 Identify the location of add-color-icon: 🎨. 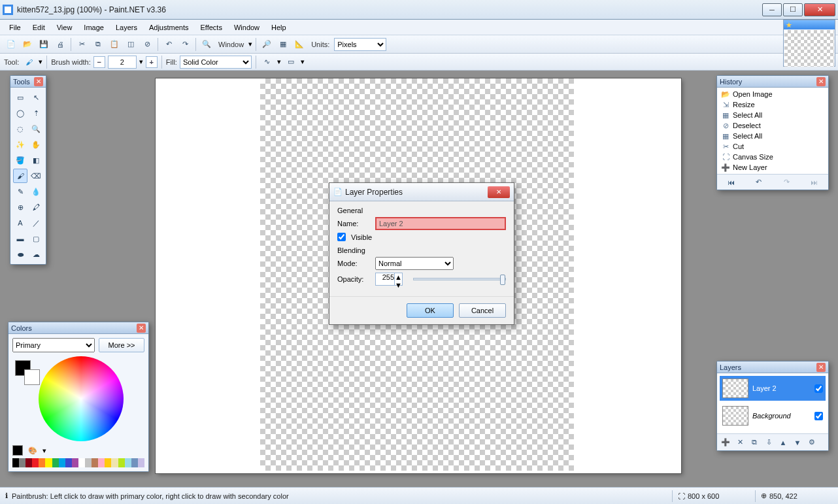
(33, 451).